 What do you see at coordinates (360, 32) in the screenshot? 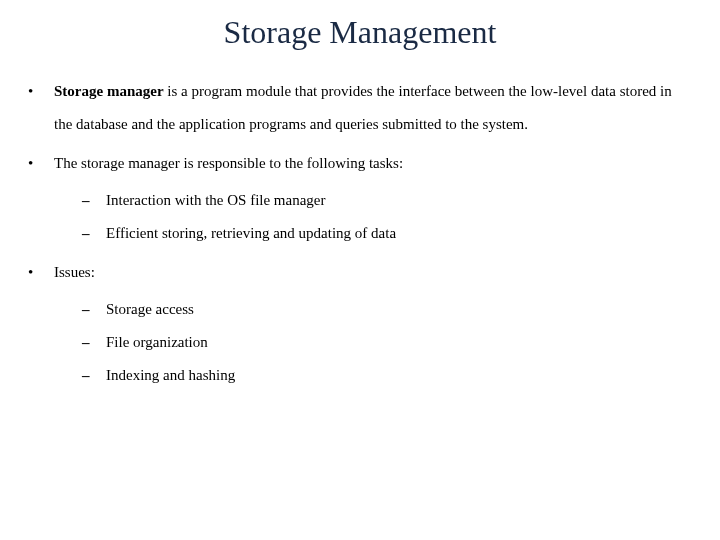
I see `slide-title: Storage Management` at bounding box center [360, 32].